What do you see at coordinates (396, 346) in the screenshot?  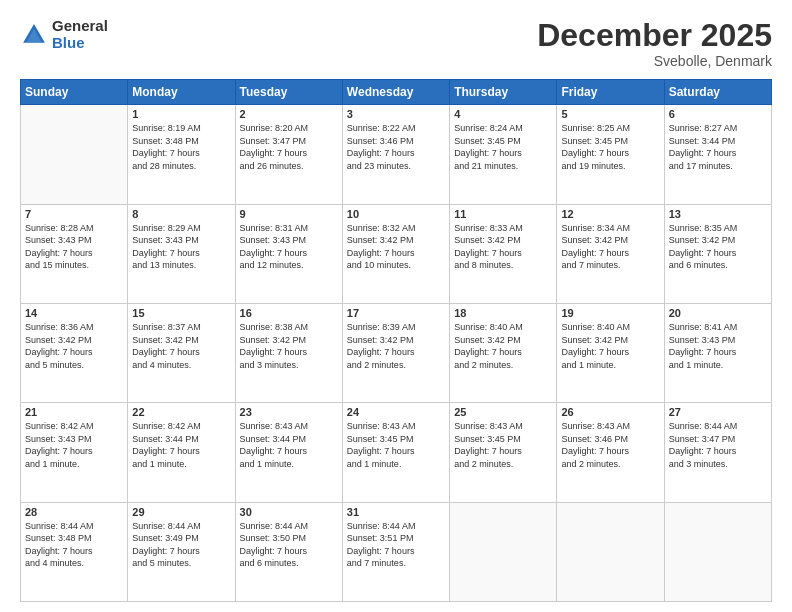 I see `day-info: Sunrise: 8:39 AM Sunset: 3:42 PM Dayligh…` at bounding box center [396, 346].